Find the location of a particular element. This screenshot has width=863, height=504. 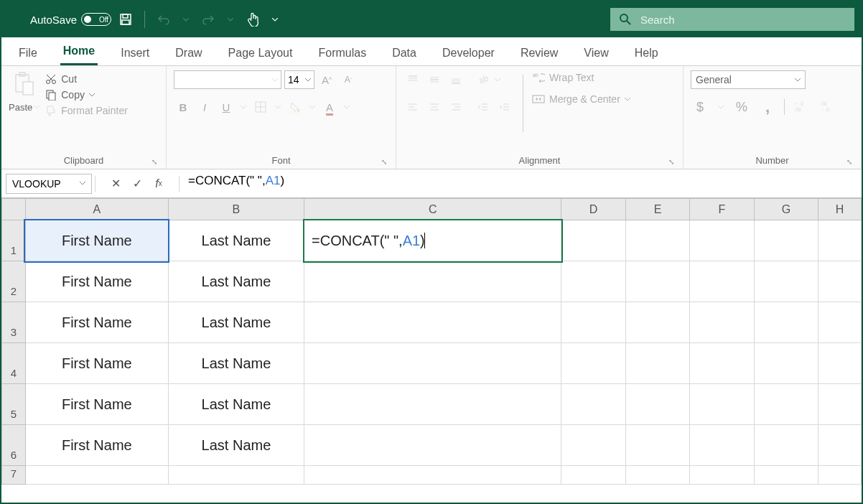

orientation-dropdown is located at coordinates (498, 80).